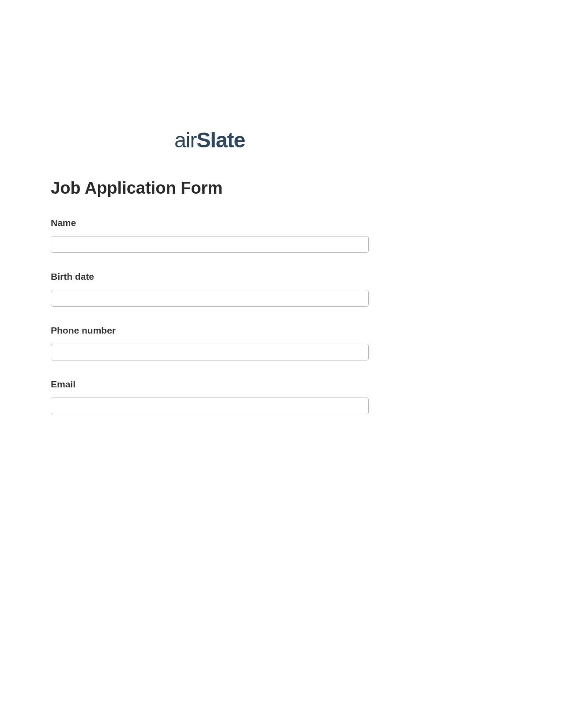  I want to click on form-field-phone: Phone number, so click(210, 343).